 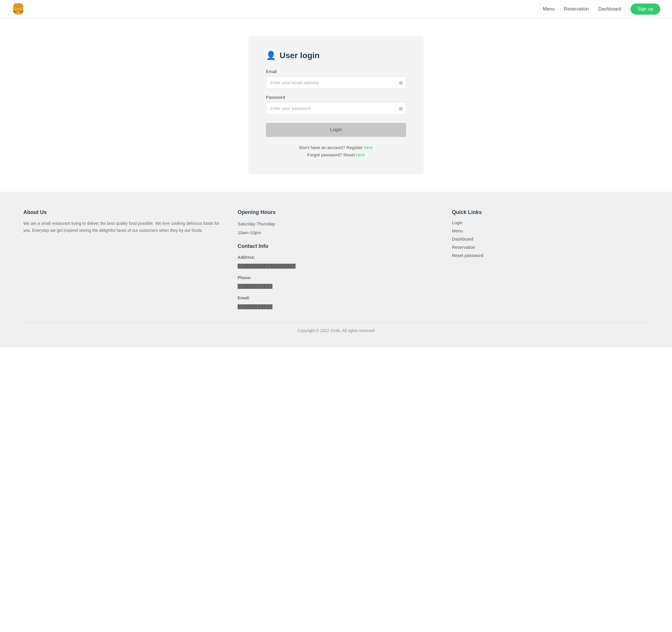 I want to click on footer-divider, so click(x=336, y=323).